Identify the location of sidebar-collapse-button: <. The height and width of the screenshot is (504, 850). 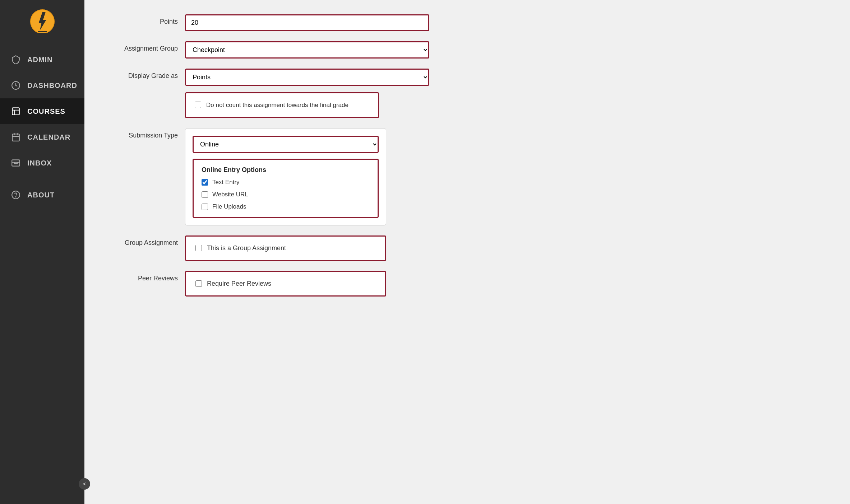
(84, 484).